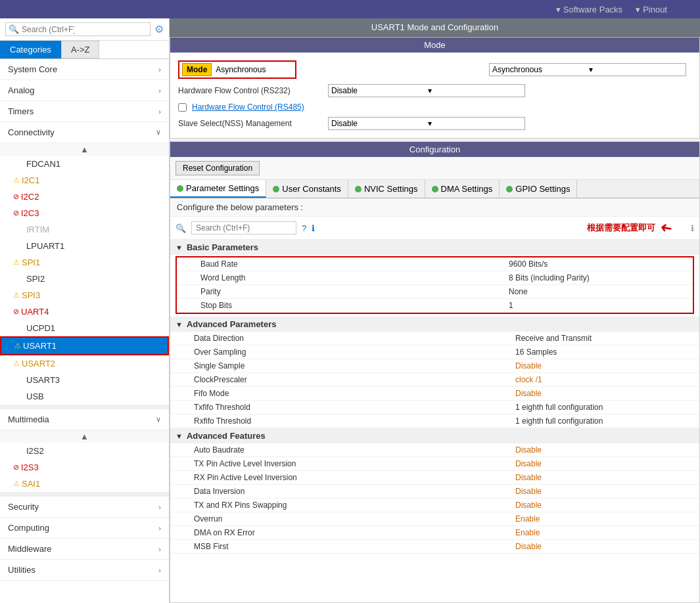  Describe the element at coordinates (84, 91) in the screenshot. I see `analog-header: Analog ›` at that location.